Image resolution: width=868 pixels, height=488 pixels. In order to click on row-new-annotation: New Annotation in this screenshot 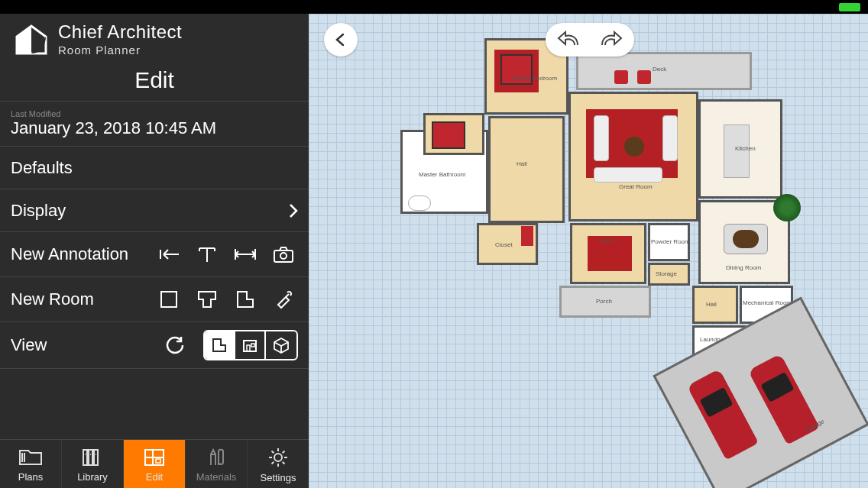, I will do `click(154, 254)`.